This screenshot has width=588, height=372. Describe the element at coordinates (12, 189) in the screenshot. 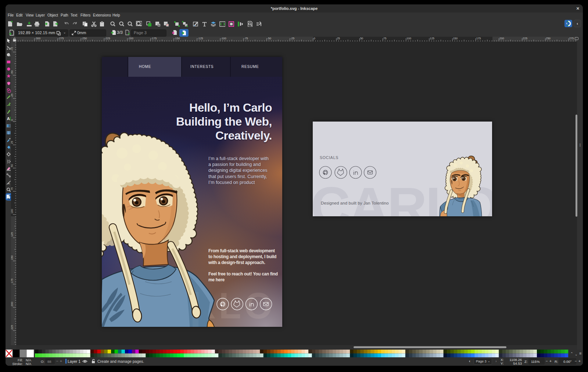

I see `svg-text: 75` at that location.